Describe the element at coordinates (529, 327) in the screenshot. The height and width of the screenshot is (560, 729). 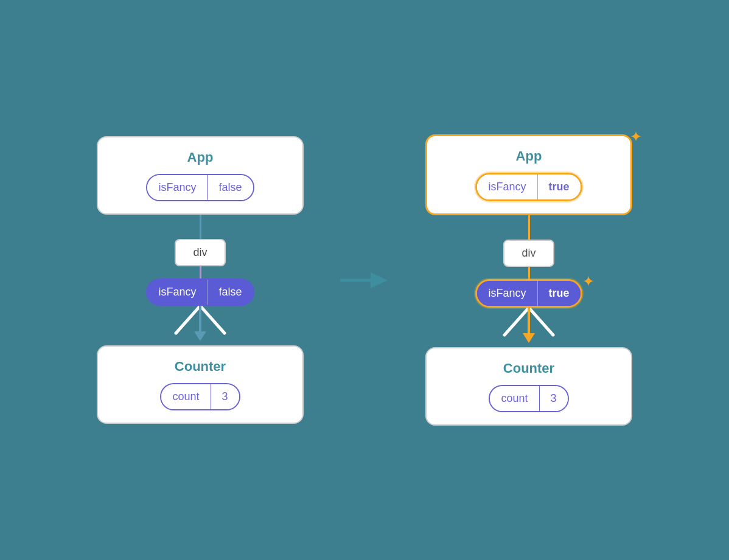
I see `right-diverge` at that location.